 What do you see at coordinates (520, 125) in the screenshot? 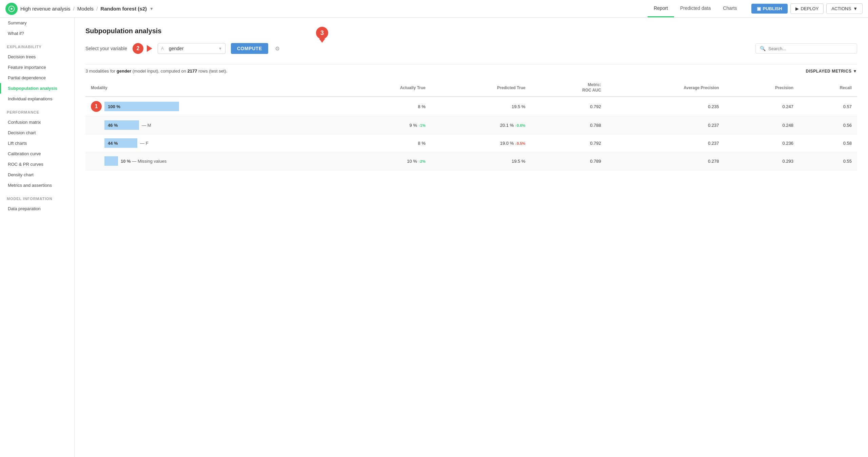
I see `delta-up-icon: ↑0.6%` at bounding box center [520, 125].